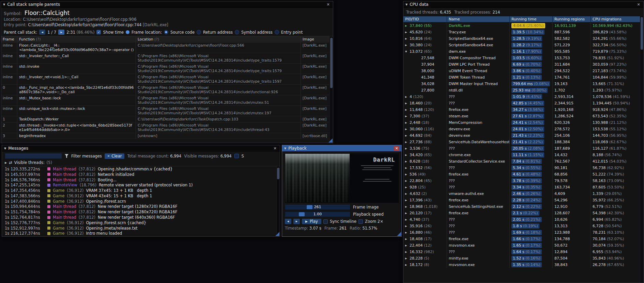 The width and height of the screenshot is (644, 283). What do you see at coordinates (523, 181) in the screenshot?
I see `cpu-table-row: ▶22,804 (45) ??? 3.78 s (0.39%) 79,578 5…` at bounding box center [523, 181].